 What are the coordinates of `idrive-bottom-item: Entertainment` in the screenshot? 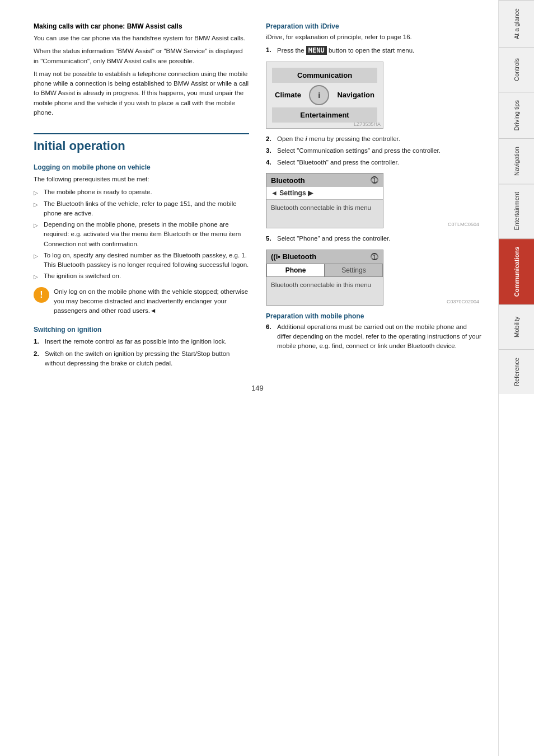 It's located at (325, 115).